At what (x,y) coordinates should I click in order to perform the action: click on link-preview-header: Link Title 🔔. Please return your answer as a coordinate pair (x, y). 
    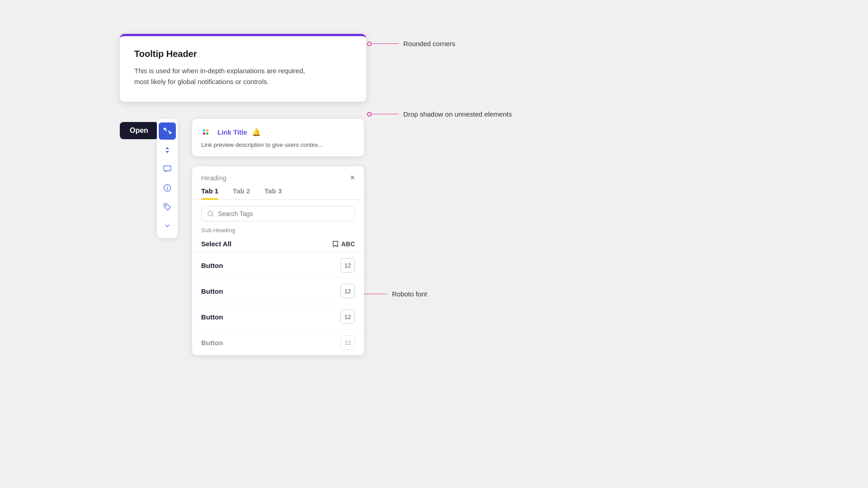
    Looking at the image, I should click on (278, 132).